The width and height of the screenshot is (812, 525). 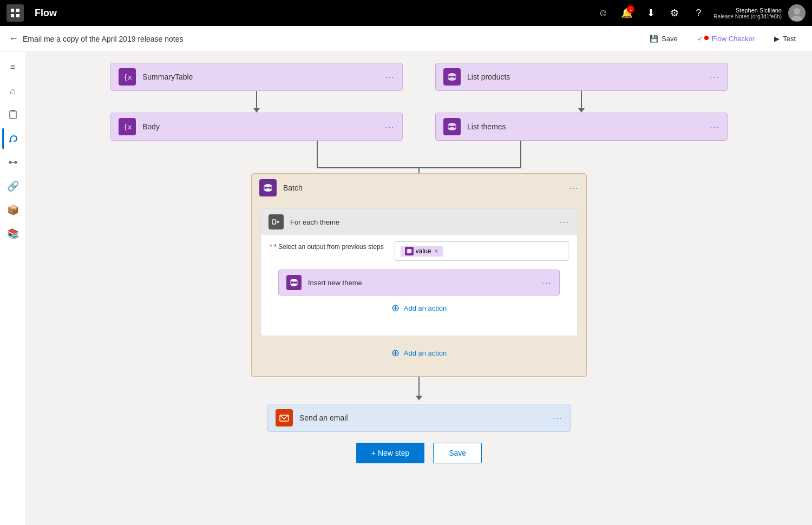 What do you see at coordinates (13, 162) in the screenshot?
I see `sidebar-item-connections` at bounding box center [13, 162].